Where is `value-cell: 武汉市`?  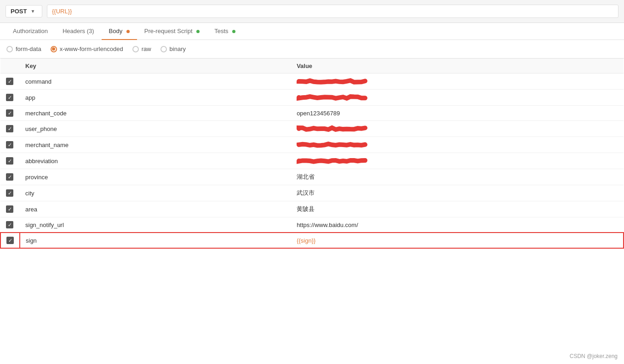
value-cell: 武汉市 is located at coordinates (457, 193).